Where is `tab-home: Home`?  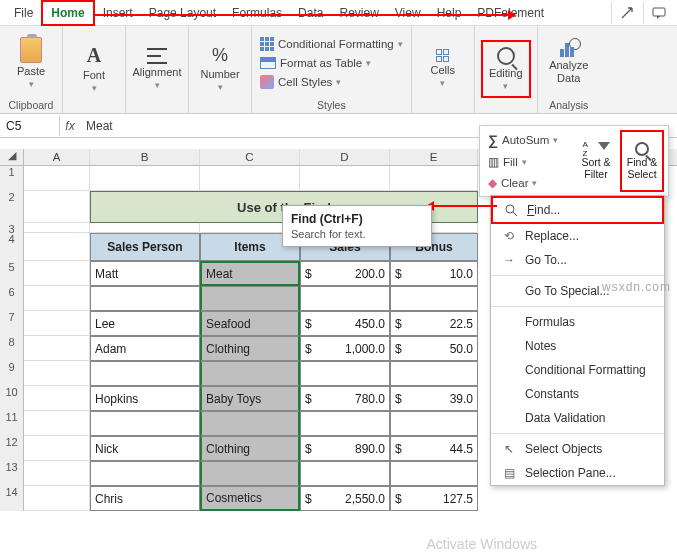
tab-home: Home is located at coordinates (68, 13).